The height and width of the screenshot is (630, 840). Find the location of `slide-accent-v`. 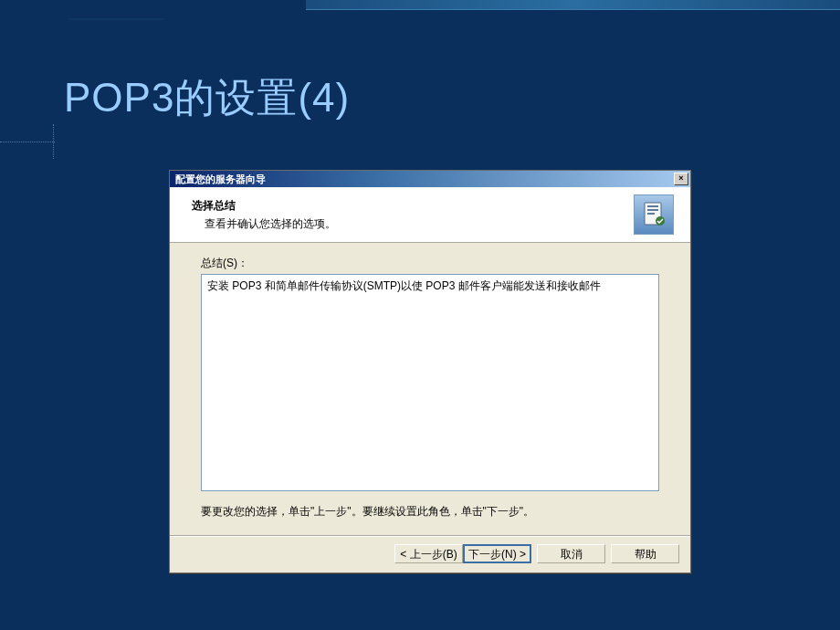

slide-accent-v is located at coordinates (53, 142).